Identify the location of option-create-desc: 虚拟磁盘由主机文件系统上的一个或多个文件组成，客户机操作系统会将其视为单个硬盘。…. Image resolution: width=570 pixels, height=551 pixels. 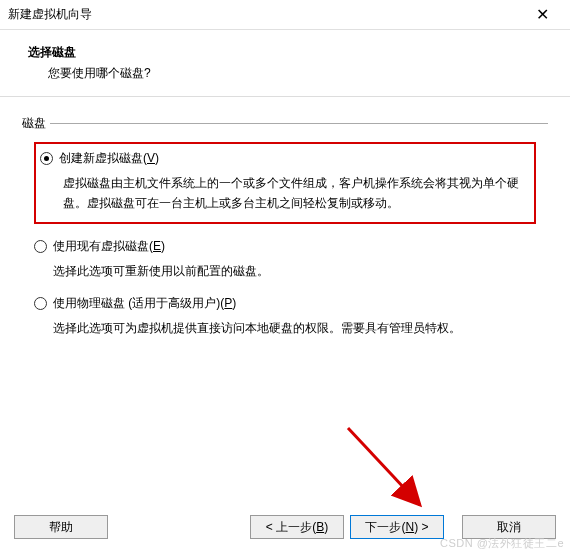
(285, 194).